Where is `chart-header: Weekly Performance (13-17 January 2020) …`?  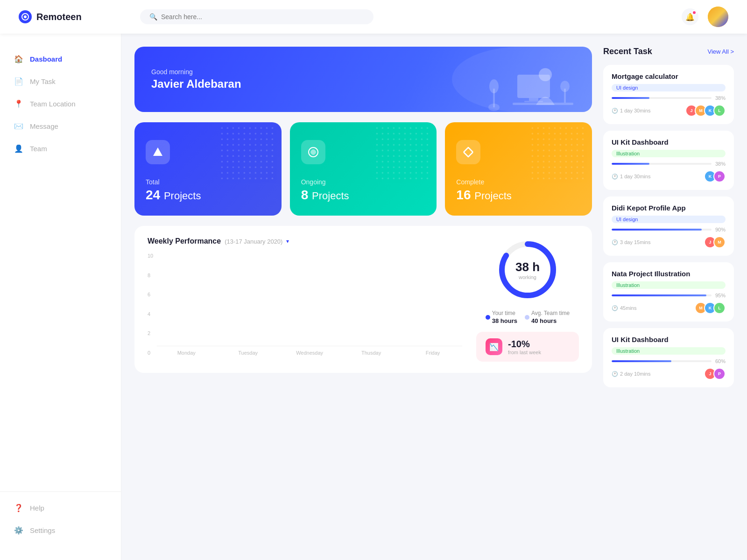 chart-header: Weekly Performance (13-17 January 2020) … is located at coordinates (305, 241).